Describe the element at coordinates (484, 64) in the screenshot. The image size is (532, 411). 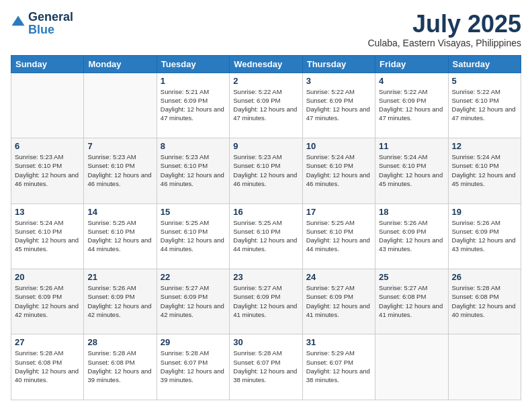
I see `day-of-week-header: Saturday` at that location.